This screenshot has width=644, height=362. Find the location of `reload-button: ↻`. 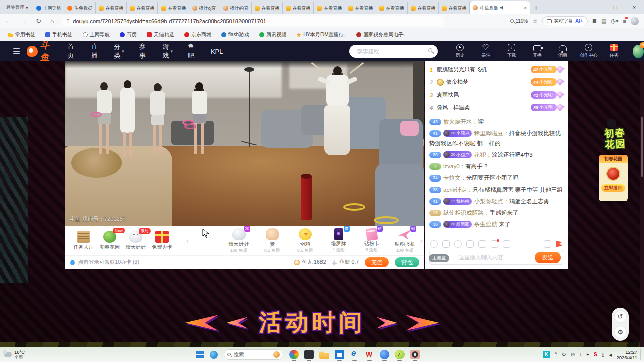

reload-button: ↻ is located at coordinates (38, 21).